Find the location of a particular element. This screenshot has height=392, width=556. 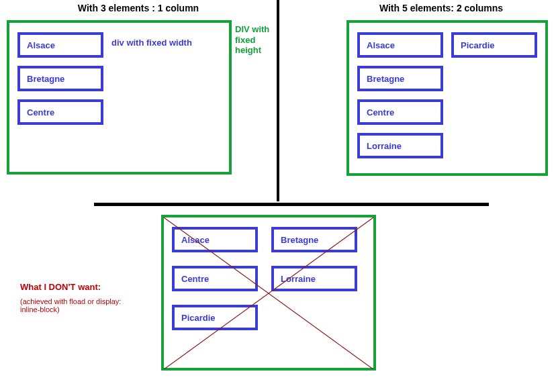

panel2-container: Alsace Bretagne Centre Lorraine Picardie is located at coordinates (447, 98).